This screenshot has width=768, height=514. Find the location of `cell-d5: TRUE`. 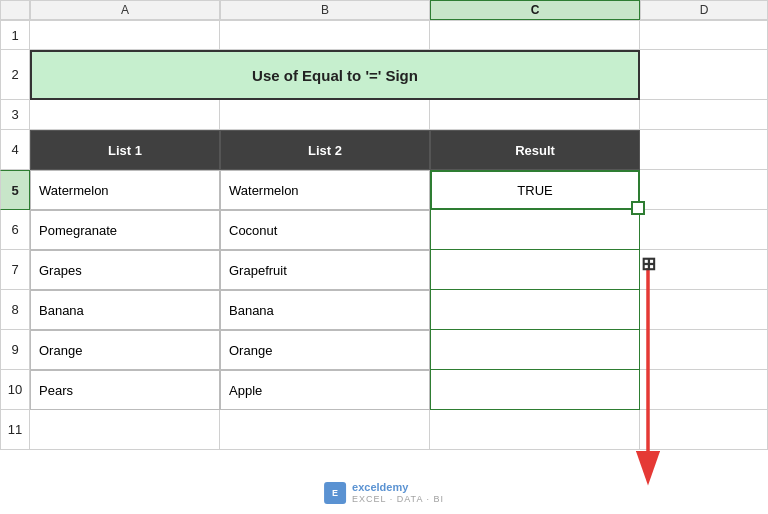

cell-d5: TRUE is located at coordinates (535, 190).